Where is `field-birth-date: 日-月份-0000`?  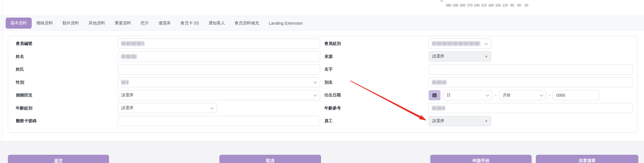
field-birth-date: 日-月份-0000 is located at coordinates (514, 95).